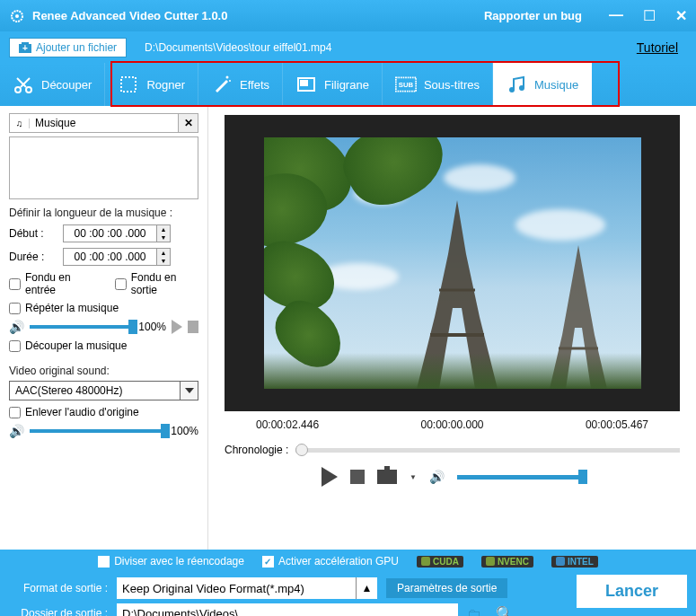  What do you see at coordinates (348, 47) in the screenshot?
I see `filebar: + Ajouter un fichier D:\Documents\Videos…` at bounding box center [348, 47].